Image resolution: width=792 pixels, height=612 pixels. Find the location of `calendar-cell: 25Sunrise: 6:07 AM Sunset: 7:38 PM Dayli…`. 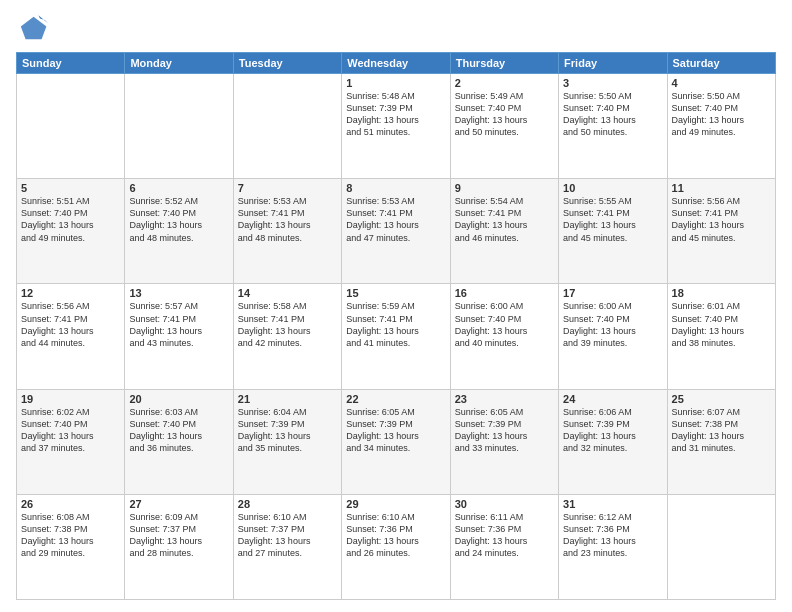

calendar-cell: 25Sunrise: 6:07 AM Sunset: 7:38 PM Dayli… is located at coordinates (721, 442).